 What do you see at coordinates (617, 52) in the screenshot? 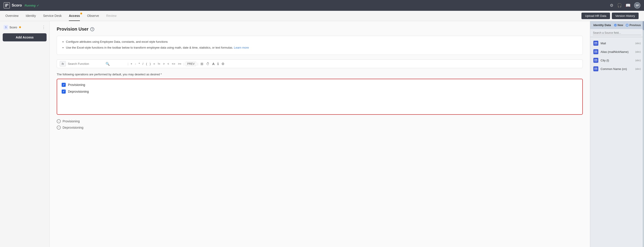
I see `field-alias-name: Alias (mailNickName)` at bounding box center [617, 52].